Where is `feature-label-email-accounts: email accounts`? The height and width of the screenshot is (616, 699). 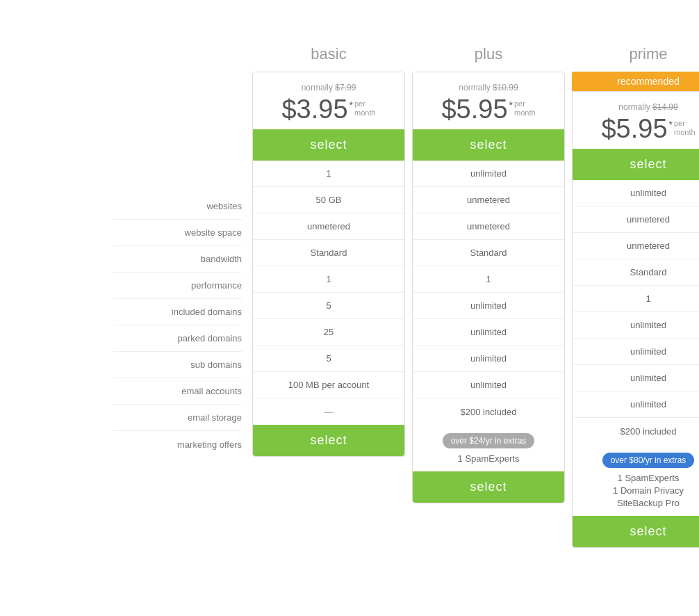
feature-label-email-accounts: email accounts is located at coordinates (178, 391).